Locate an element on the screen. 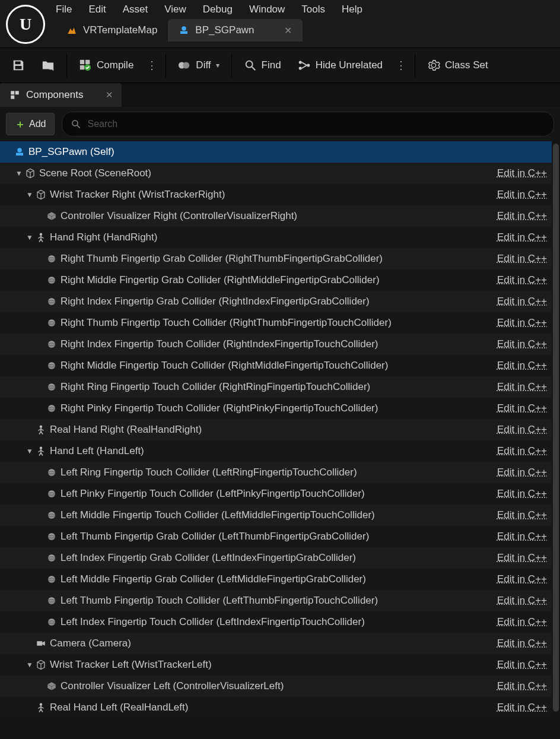 Image resolution: width=560 pixels, height=739 pixels. diff-button: Diff ▾ is located at coordinates (198, 65).